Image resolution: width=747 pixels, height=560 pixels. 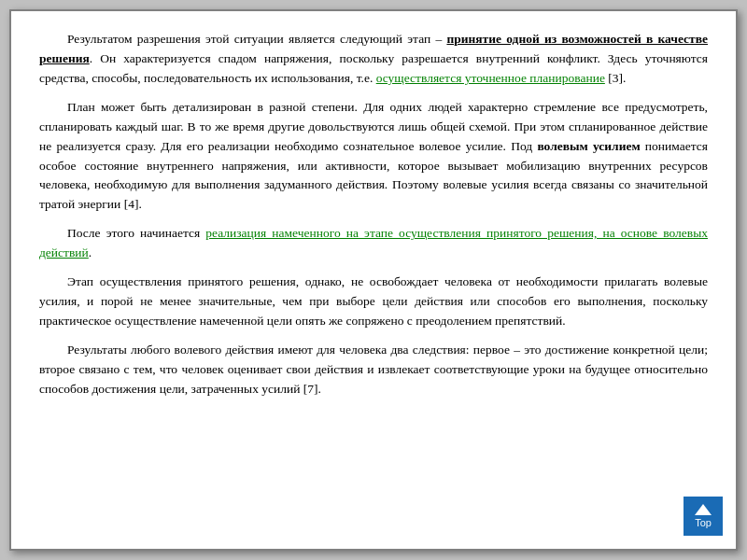 What do you see at coordinates (374, 302) in the screenshot?
I see `paragraph-4: Этап осуществления принятого решения, од…` at bounding box center [374, 302].